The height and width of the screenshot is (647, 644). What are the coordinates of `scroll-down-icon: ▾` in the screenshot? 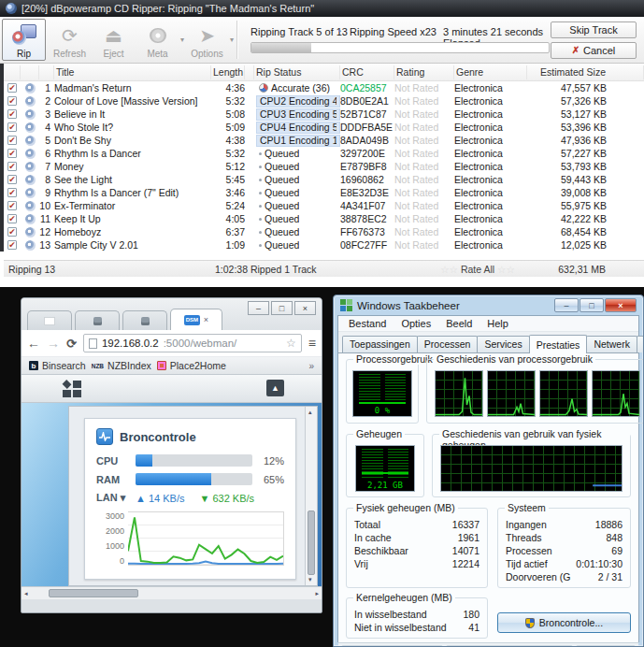 It's located at (310, 580).